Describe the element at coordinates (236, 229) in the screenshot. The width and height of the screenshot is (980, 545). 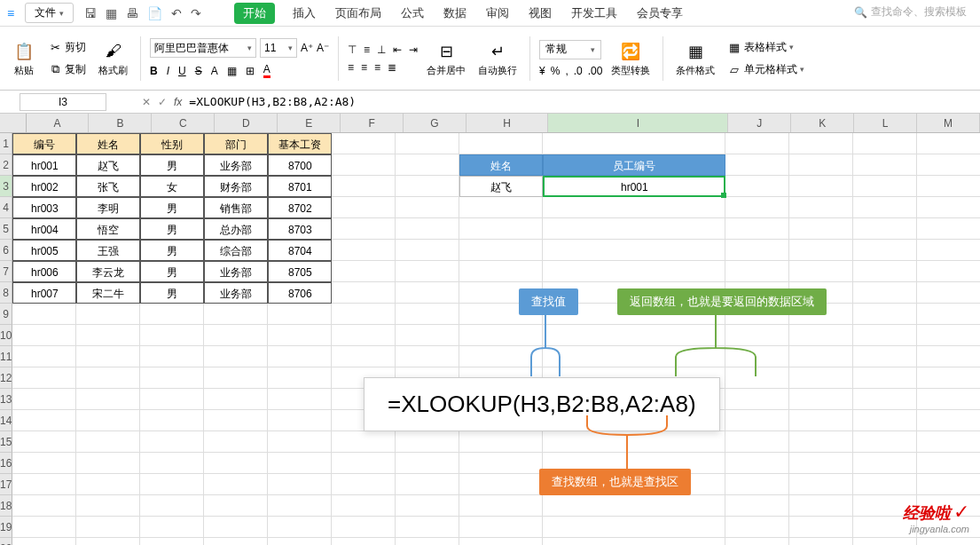
I see `cell-D5: 总办部` at that location.